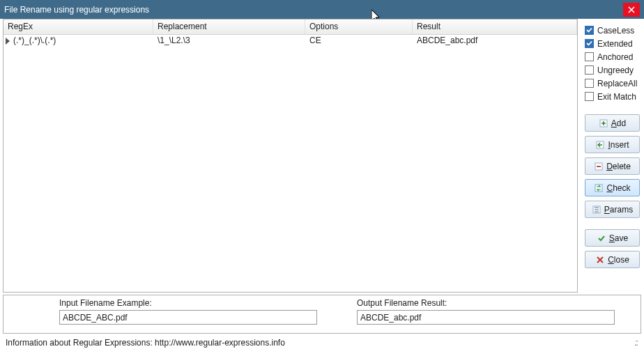  Describe the element at coordinates (612, 238) in the screenshot. I see `save-button: Save` at that location.